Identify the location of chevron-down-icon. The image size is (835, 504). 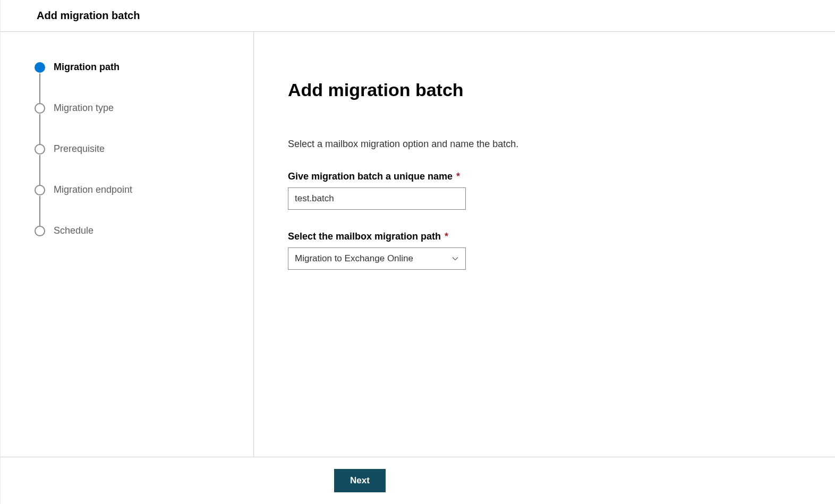
(455, 259).